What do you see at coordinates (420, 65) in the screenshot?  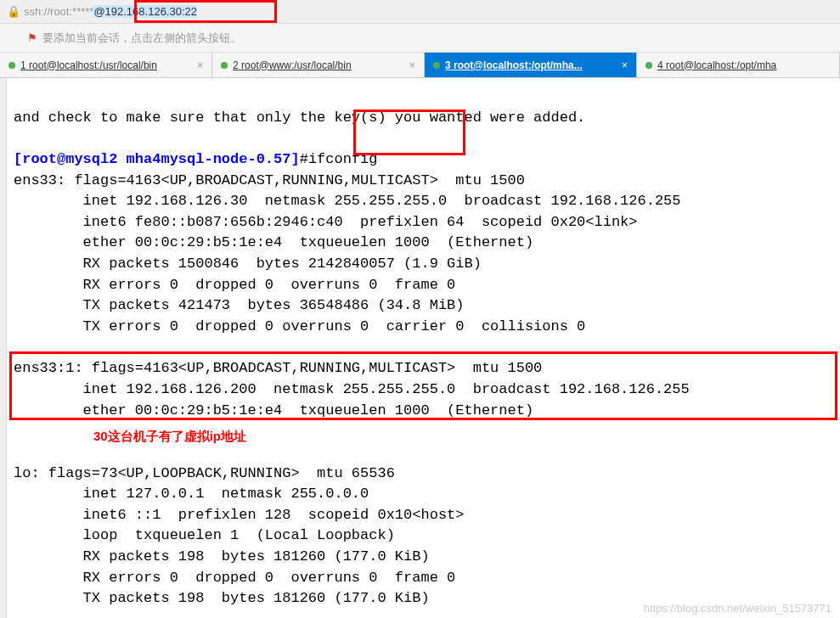 I see `tab-bar: 1 root@localhost:/usr/local/bin × 2 root…` at bounding box center [420, 65].